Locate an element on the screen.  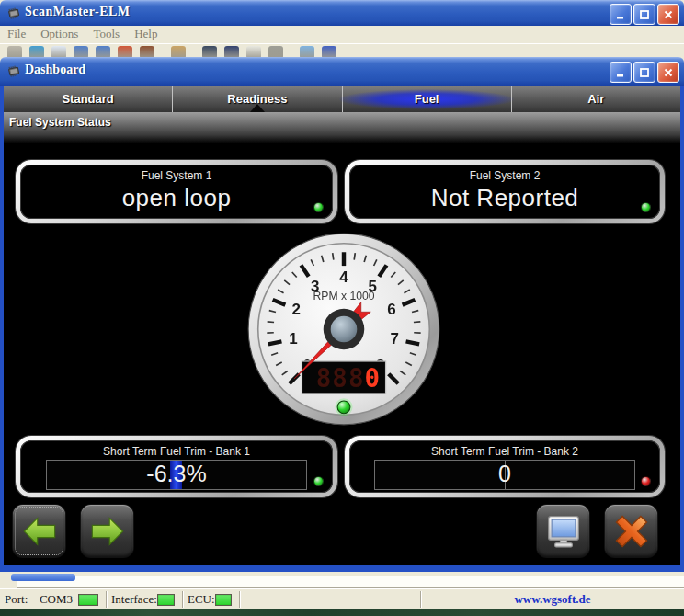
svg-text: 8880 is located at coordinates (349, 378).